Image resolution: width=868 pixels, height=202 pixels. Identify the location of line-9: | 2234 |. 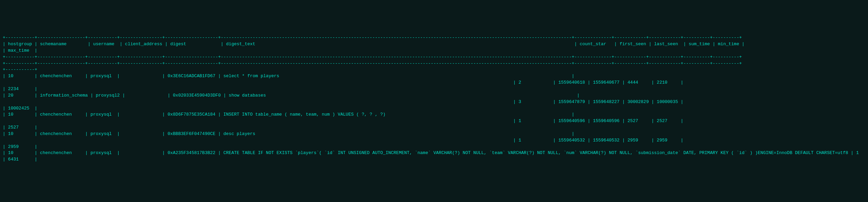
(434, 89).